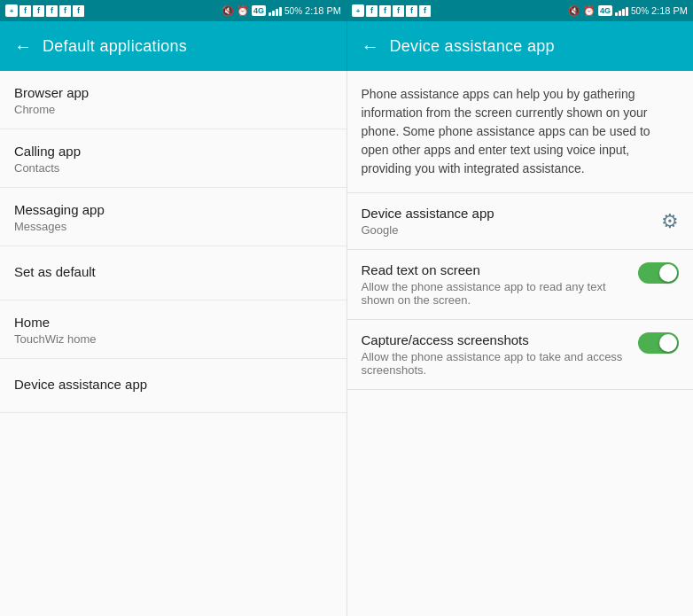 Image resolution: width=693 pixels, height=616 pixels. Describe the element at coordinates (521, 355) in the screenshot. I see `capture-screenshots-row: Capture/access screenshots Allow the pho…` at that location.